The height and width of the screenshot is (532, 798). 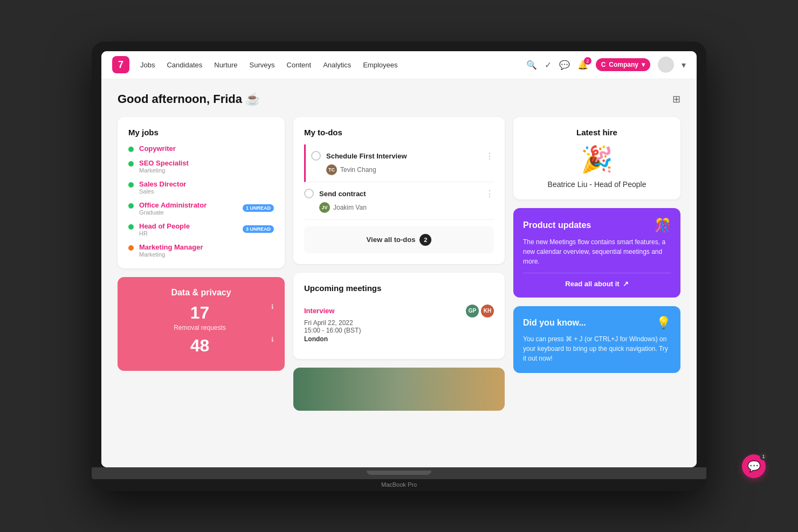 What do you see at coordinates (163, 188) in the screenshot?
I see `job-info: Sales Director Sales` at bounding box center [163, 188].